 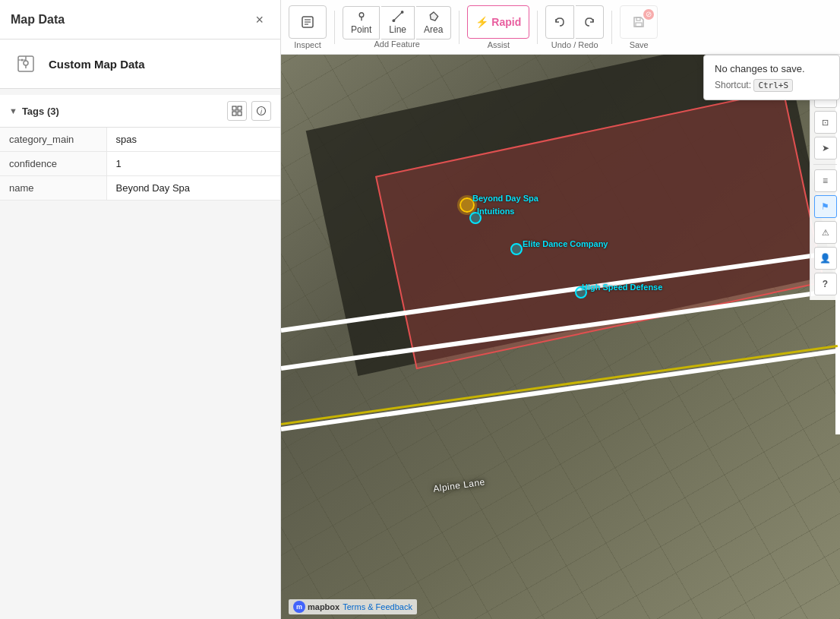 What do you see at coordinates (26, 64) in the screenshot?
I see `custom-map-icon` at bounding box center [26, 64].